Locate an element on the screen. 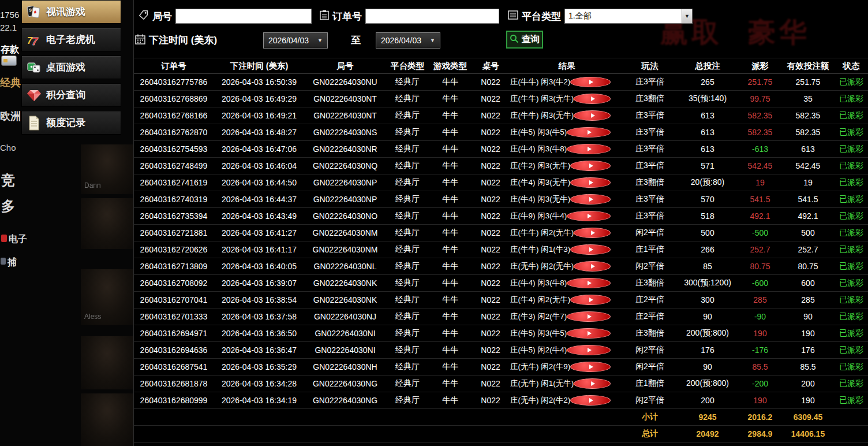 Image resolution: width=868 pixels, height=446 pixels. sidebar-item-points: 积分查询 is located at coordinates (72, 95).